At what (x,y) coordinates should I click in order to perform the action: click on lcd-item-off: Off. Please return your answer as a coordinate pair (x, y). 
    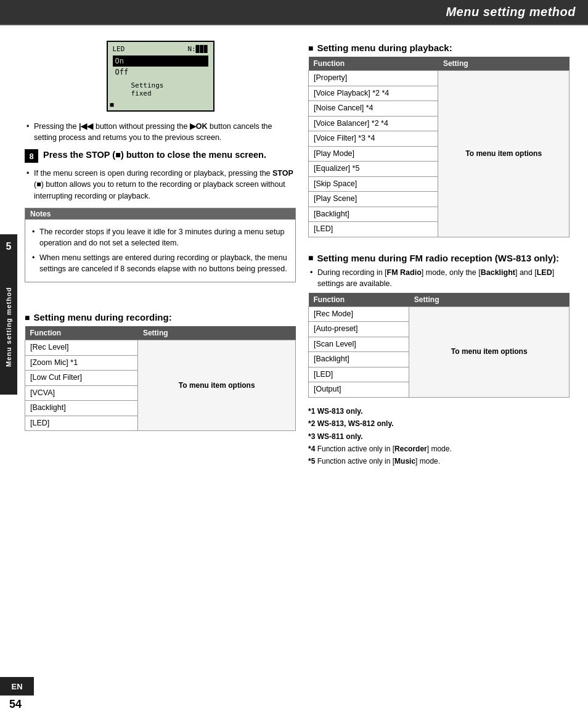
    Looking at the image, I should click on (160, 72).